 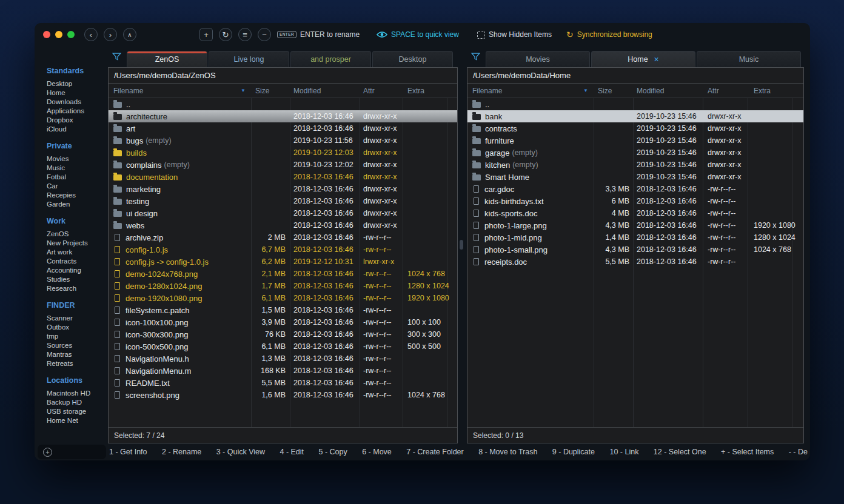 What do you see at coordinates (249, 59) in the screenshot?
I see `pane-tab: Live long` at bounding box center [249, 59].